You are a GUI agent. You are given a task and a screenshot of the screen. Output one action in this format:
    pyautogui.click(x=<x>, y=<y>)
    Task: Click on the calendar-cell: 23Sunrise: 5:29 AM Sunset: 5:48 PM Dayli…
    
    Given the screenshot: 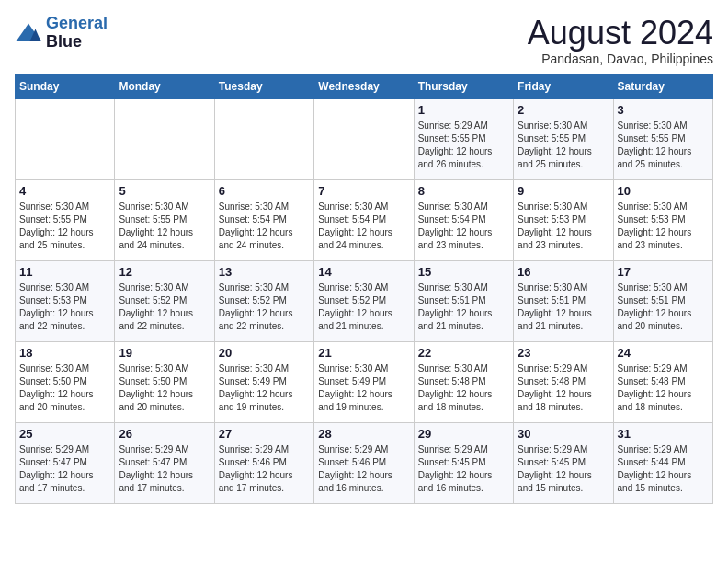 What is the action you would take?
    pyautogui.click(x=563, y=382)
    